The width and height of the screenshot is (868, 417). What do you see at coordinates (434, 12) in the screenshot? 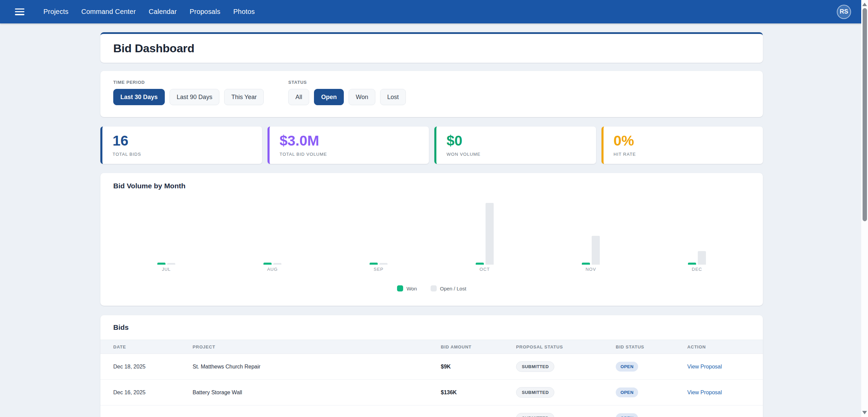
I see `top-nav: Projects Command Center Calendar Proposa…` at bounding box center [434, 12].